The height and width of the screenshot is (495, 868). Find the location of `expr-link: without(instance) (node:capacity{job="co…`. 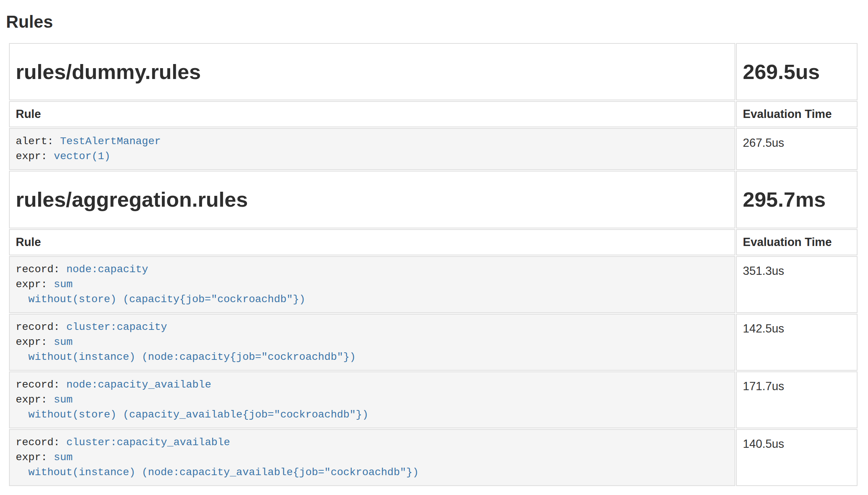

expr-link: without(instance) (node:capacity{job="co… is located at coordinates (186, 357).